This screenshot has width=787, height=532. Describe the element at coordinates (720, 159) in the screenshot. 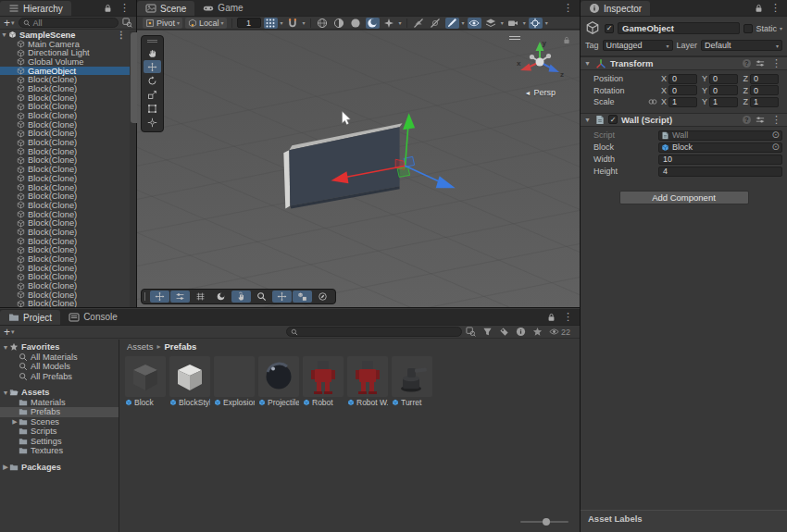

I see `value-field: 10` at that location.